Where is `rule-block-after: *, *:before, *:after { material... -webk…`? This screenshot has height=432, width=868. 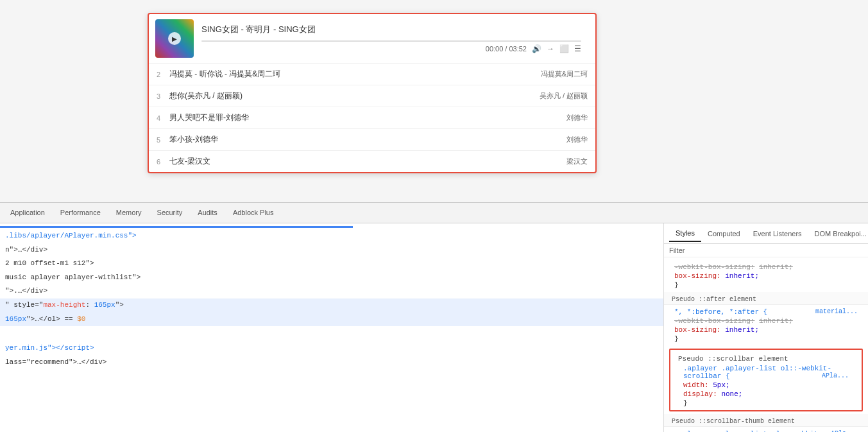 rule-block-after: *, *:before, *:after { material... -webk… is located at coordinates (766, 325).